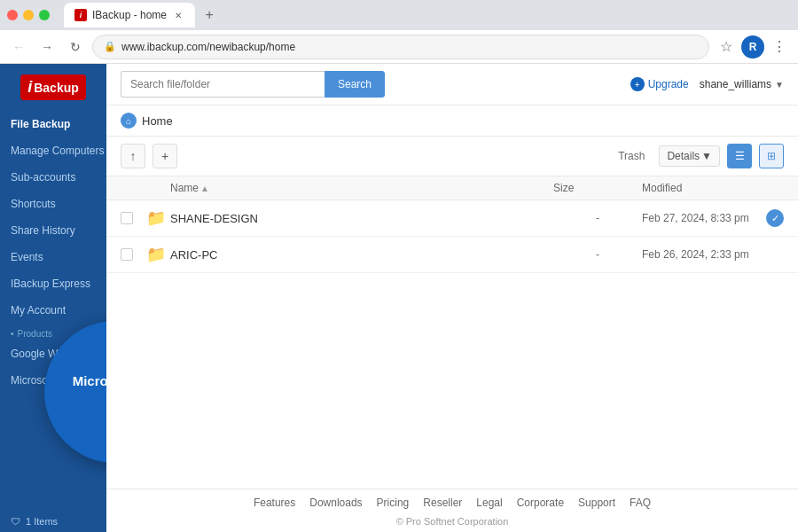 This screenshot has height=532, width=798. I want to click on url-bar: 🔒 www.ibackup.com/newibackup/home, so click(401, 47).